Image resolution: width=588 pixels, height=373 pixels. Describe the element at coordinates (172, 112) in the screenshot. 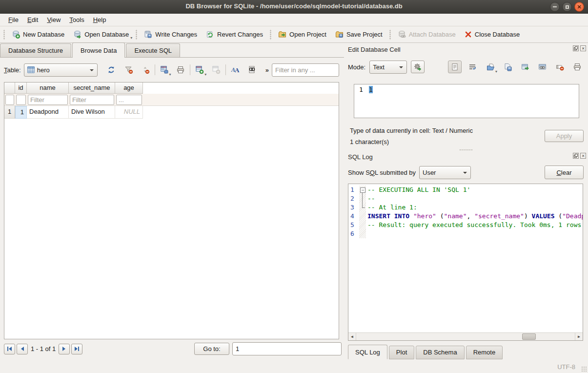

I see `table-row: 11DeadpondDive WilsonNULL` at that location.